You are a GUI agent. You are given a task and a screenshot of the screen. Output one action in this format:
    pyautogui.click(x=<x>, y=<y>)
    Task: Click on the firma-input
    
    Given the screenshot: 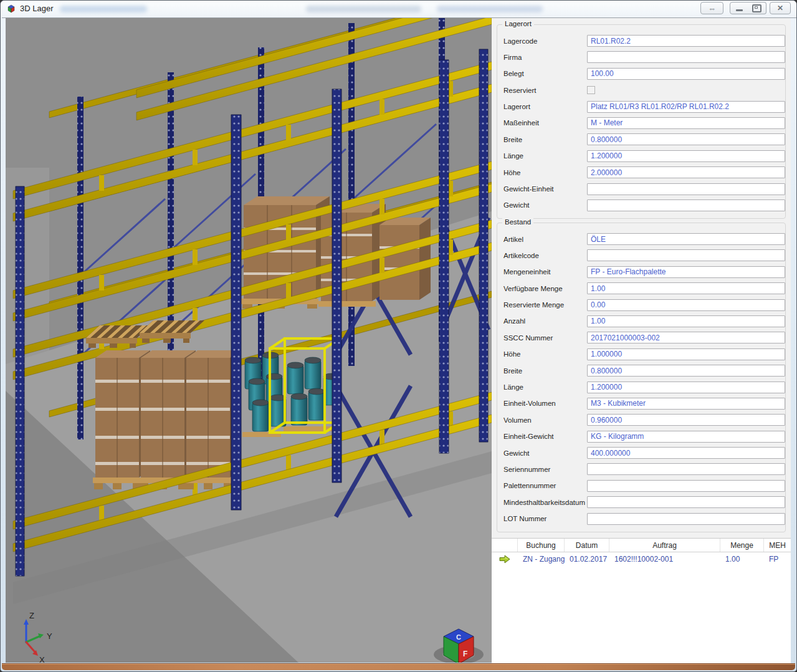 What is the action you would take?
    pyautogui.click(x=686, y=57)
    